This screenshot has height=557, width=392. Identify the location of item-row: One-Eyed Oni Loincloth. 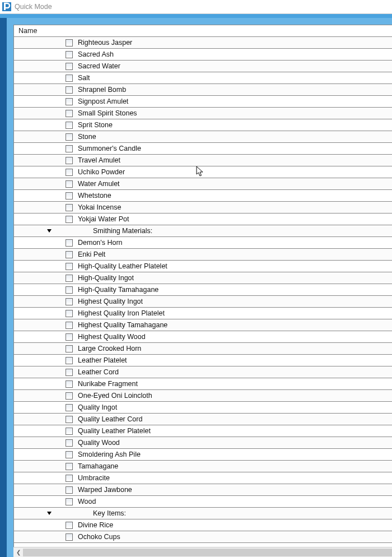
(203, 396).